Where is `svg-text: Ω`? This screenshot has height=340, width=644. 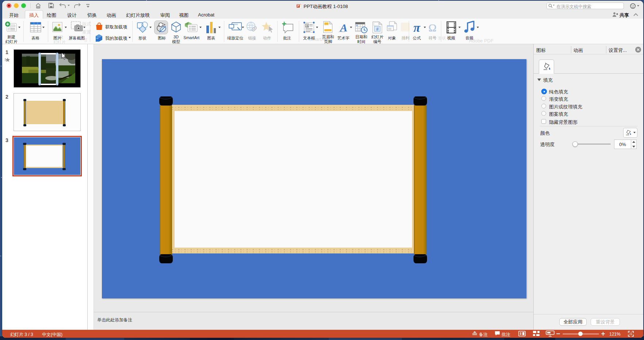 svg-text: Ω is located at coordinates (432, 27).